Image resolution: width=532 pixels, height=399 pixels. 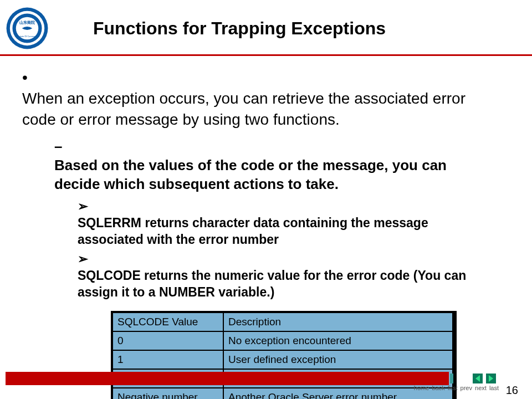 I want to click on table-cell: 0, so click(x=168, y=341).